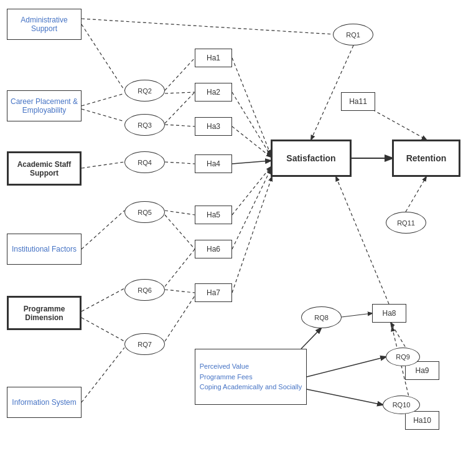  Describe the element at coordinates (144, 344) in the screenshot. I see `rq7-oval: RQ7` at that location.